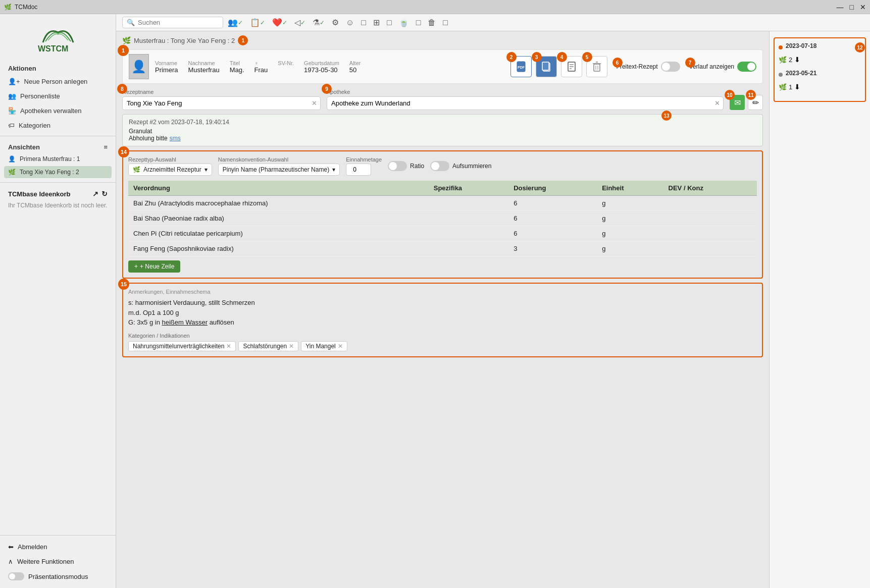 The height and width of the screenshot is (588, 870). What do you see at coordinates (525, 103) in the screenshot?
I see `apotheke-input-wrap: ✕` at bounding box center [525, 103].